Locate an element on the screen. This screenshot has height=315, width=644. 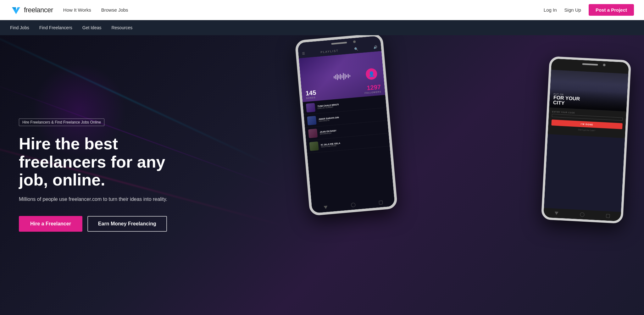
signup-link: Sign Up is located at coordinates (573, 10).